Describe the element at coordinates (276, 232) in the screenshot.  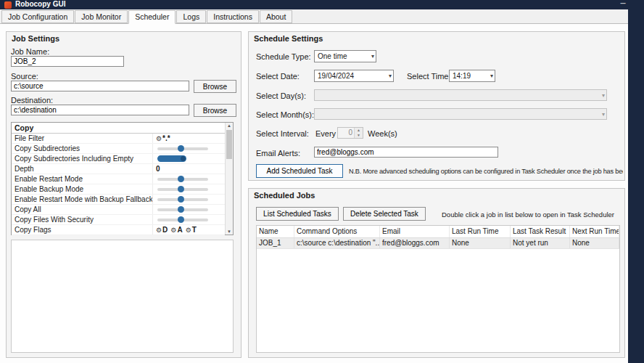
I see `column-header: Name` at that location.